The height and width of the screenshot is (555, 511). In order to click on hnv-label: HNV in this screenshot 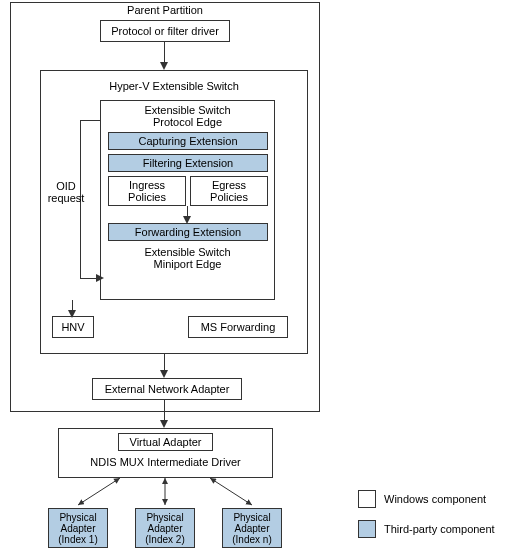, I will do `click(72, 327)`.